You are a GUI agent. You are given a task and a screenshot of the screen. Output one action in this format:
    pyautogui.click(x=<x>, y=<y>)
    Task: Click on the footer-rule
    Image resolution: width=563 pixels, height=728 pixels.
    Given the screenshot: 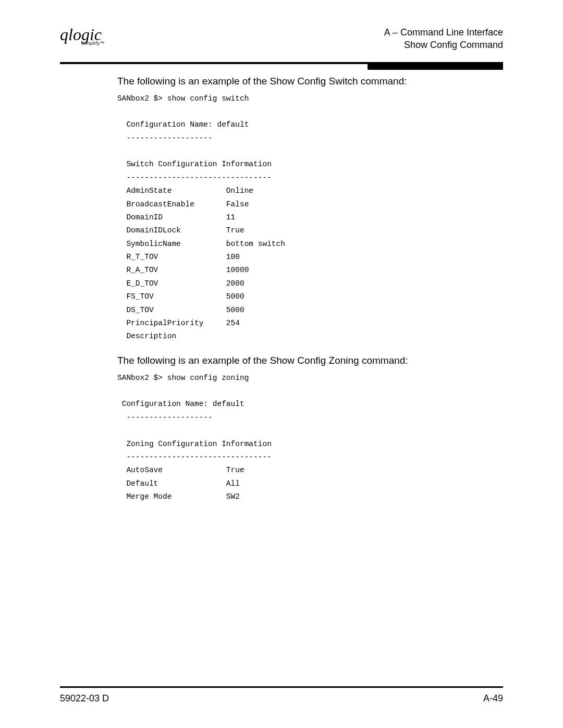 What is the action you would take?
    pyautogui.click(x=282, y=687)
    